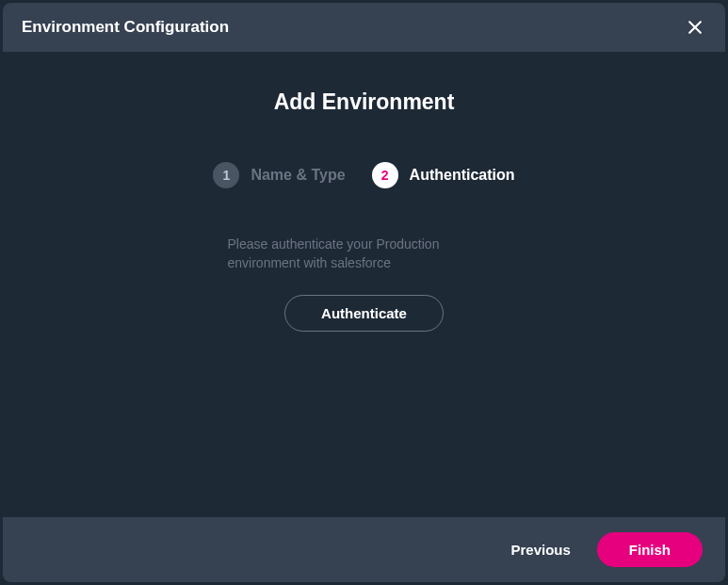  Describe the element at coordinates (650, 550) in the screenshot. I see `finish-button: Finish` at that location.